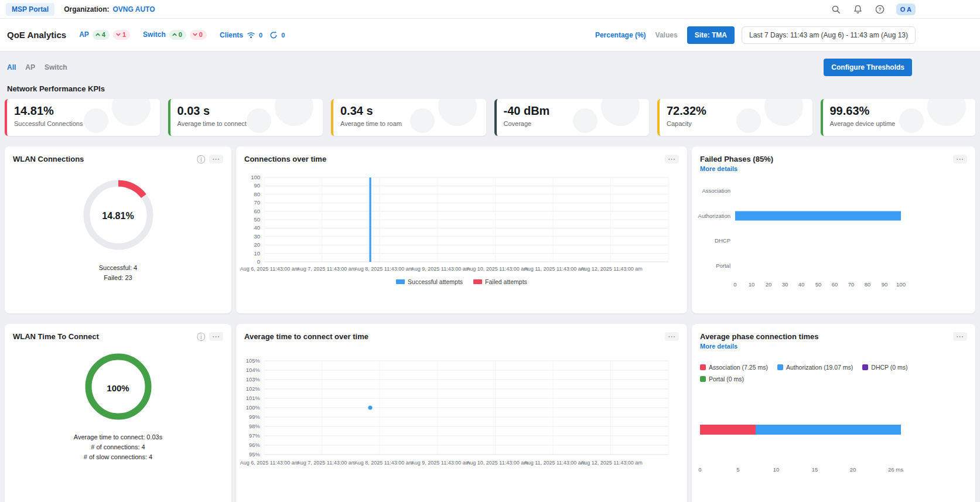 Image resolution: width=980 pixels, height=502 pixels. I want to click on kpi-value: 99.63%, so click(900, 111).